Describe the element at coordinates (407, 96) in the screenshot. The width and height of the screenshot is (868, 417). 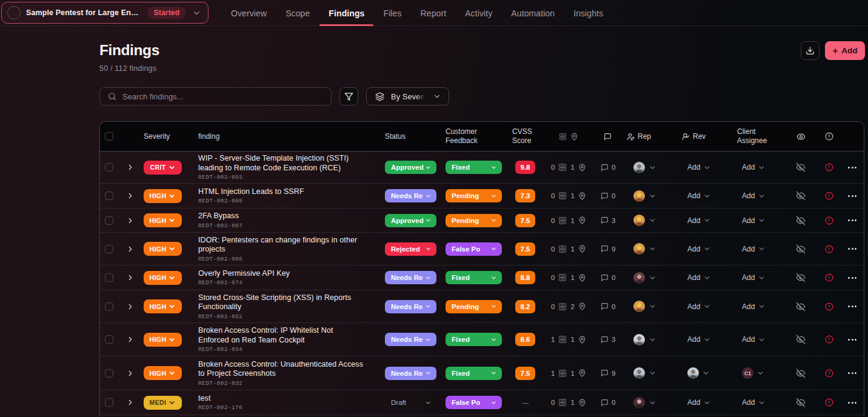
I see `group-by-select: By Severity` at that location.